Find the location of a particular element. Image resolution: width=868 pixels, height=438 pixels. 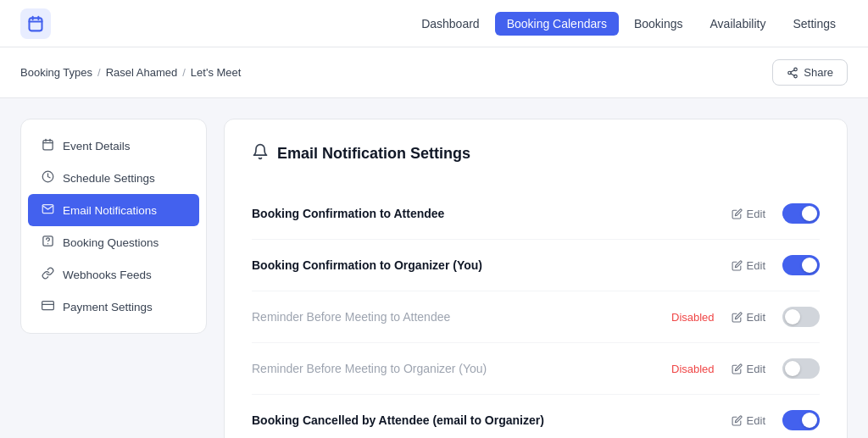

webhooks-feeds-icon is located at coordinates (47, 274).